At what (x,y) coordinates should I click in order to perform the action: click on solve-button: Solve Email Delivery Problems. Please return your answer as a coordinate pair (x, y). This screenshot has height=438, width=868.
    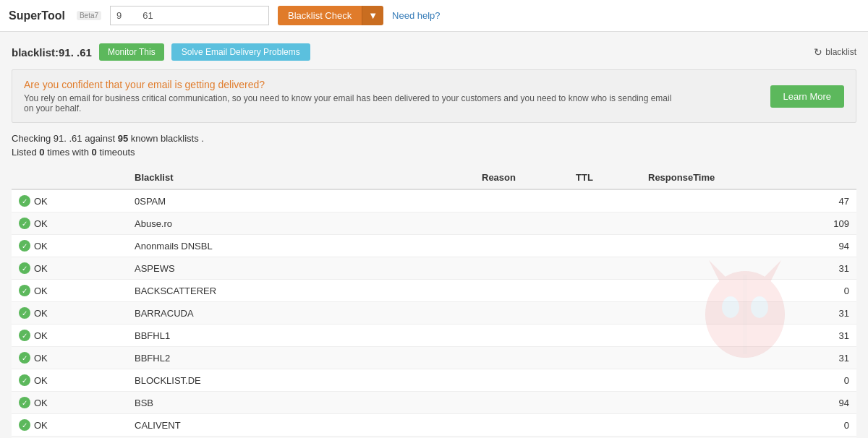
    Looking at the image, I should click on (241, 52).